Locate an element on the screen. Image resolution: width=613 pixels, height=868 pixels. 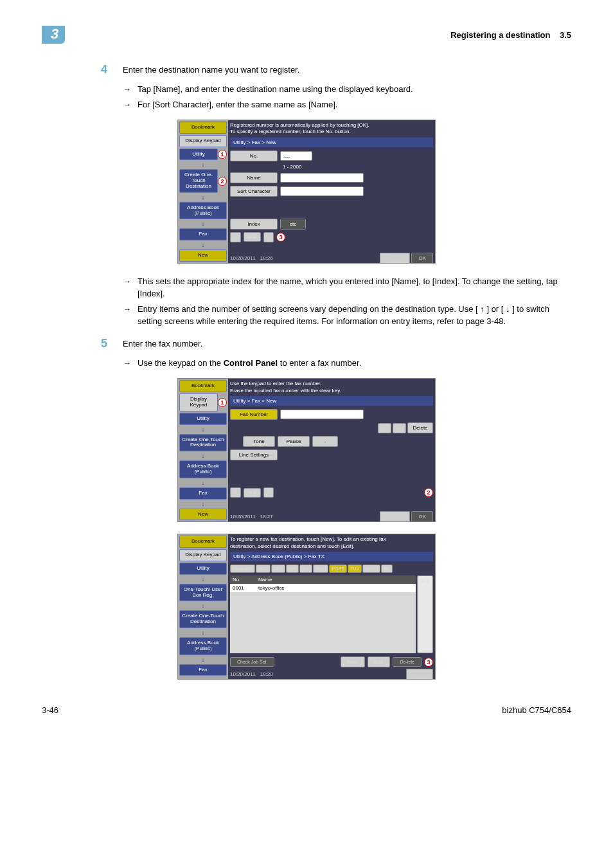
step-text: Enter the fax number. is located at coordinates (347, 343).